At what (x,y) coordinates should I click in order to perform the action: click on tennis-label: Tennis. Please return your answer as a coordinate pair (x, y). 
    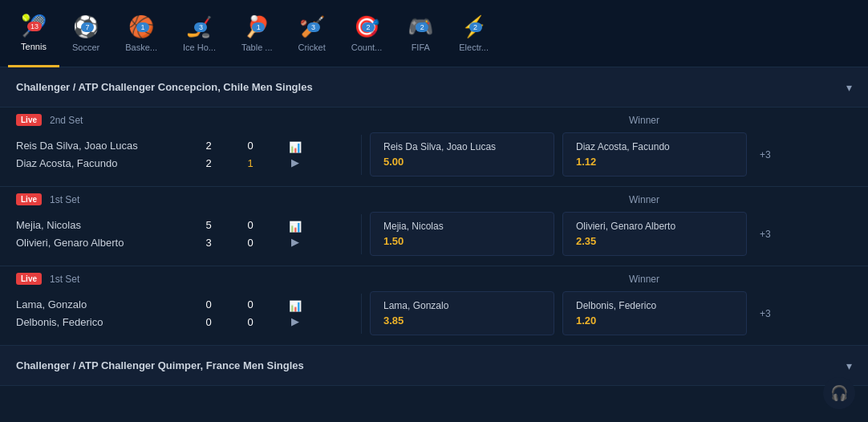
    Looking at the image, I should click on (34, 47).